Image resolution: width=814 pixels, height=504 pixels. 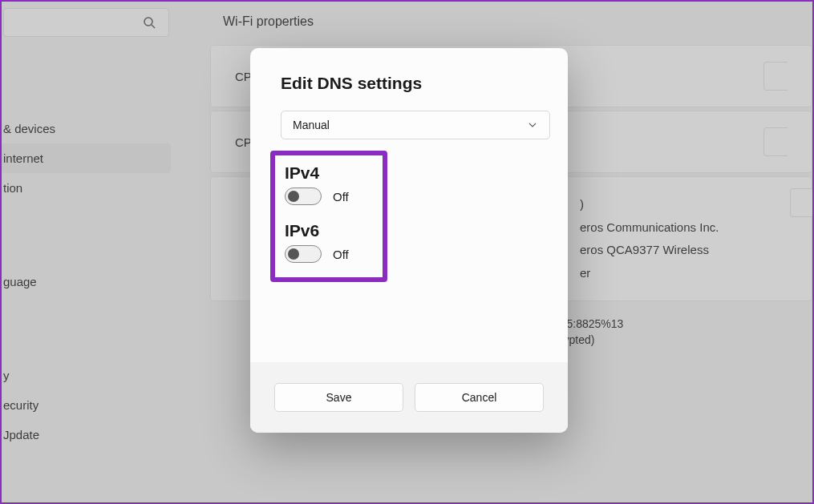 I want to click on modal-footer: Save Cancel, so click(x=409, y=397).